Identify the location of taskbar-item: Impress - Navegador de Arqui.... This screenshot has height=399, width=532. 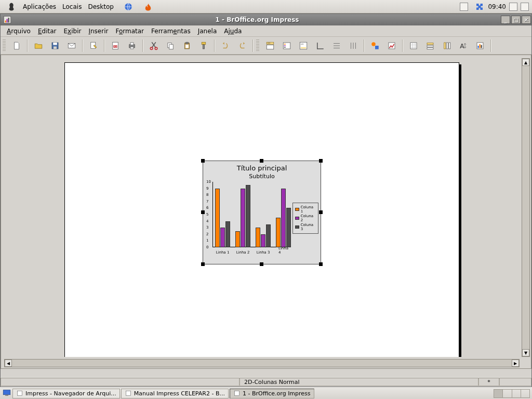
(66, 394).